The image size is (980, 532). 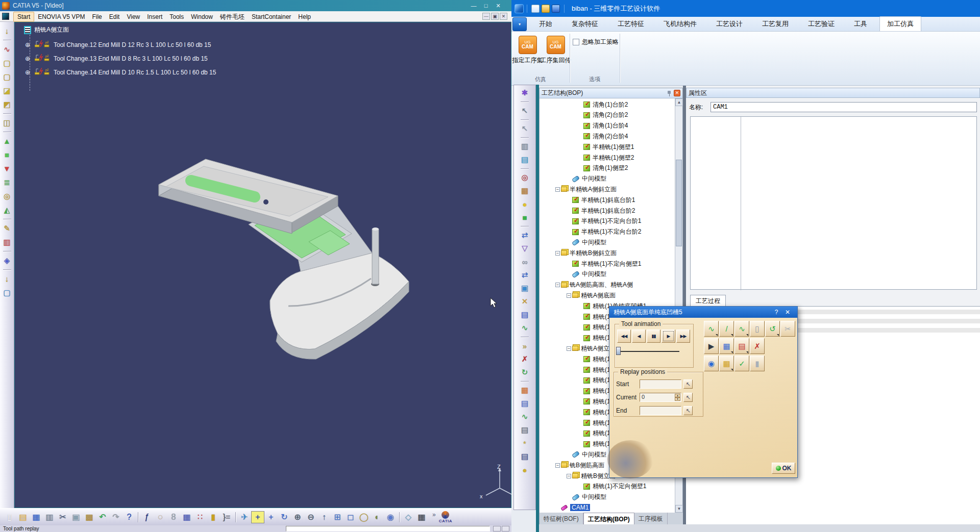 What do you see at coordinates (116, 58) in the screenshot?
I see `spec-tree-node: ⊕Tool Change.13 End Mill D 8 Rc 3 L 100 …` at bounding box center [116, 58].